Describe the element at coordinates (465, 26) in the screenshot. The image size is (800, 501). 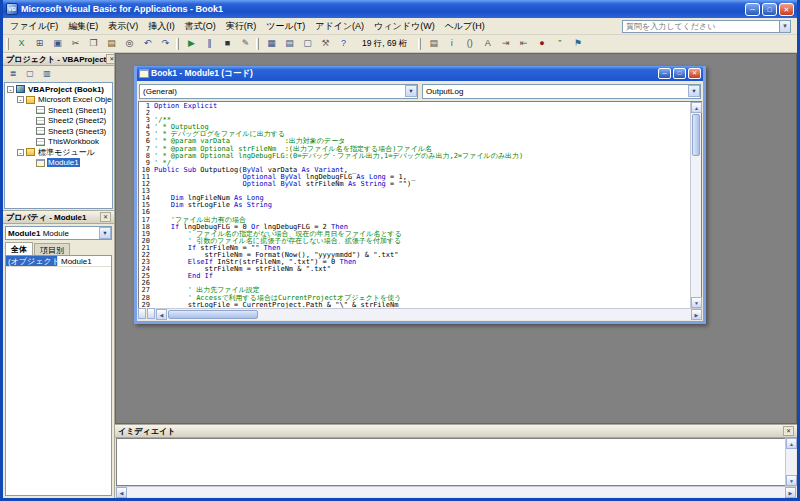
I see `menu-item-9: ヘルプ(H)` at that location.